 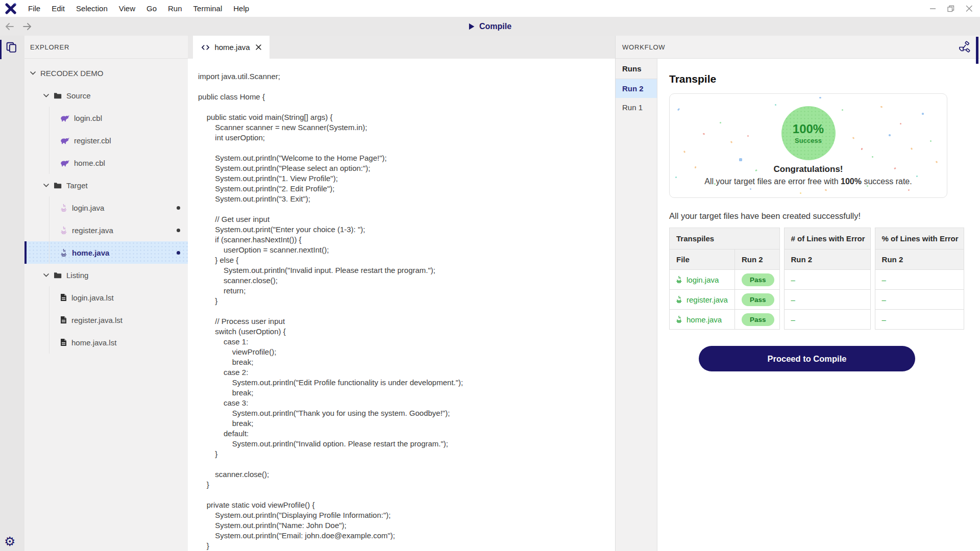 What do you see at coordinates (933, 9) in the screenshot?
I see `minimize-icon` at bounding box center [933, 9].